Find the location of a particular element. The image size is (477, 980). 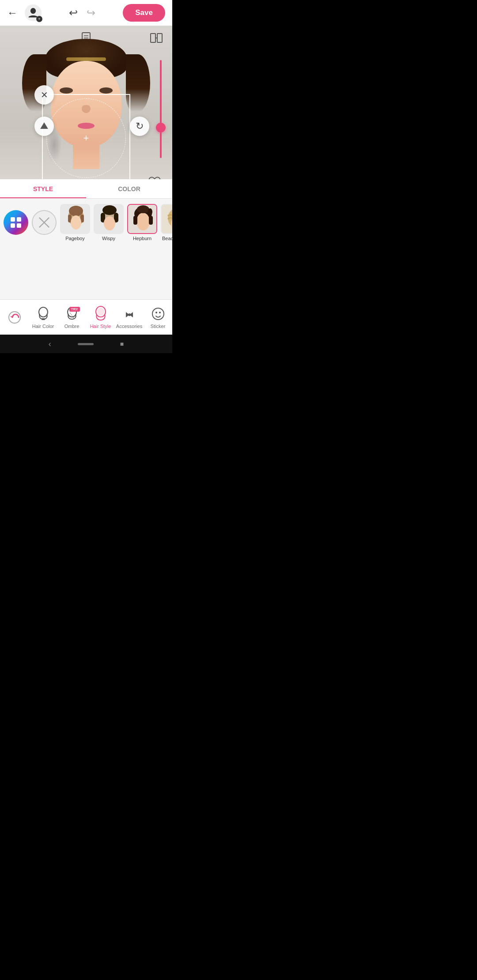

move-handle-button is located at coordinates (44, 126).